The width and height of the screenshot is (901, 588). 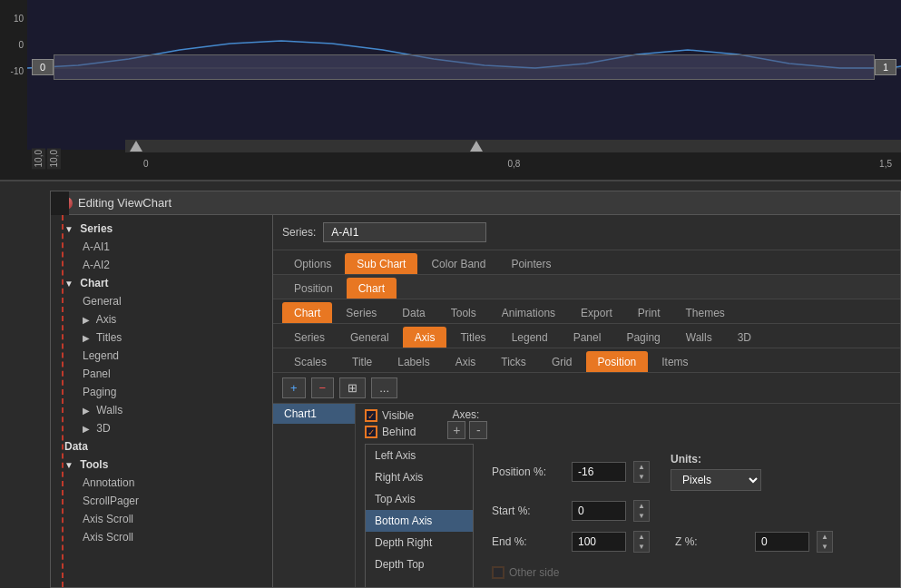 What do you see at coordinates (473, 338) in the screenshot?
I see `tab-titles2: Titles` at bounding box center [473, 338].